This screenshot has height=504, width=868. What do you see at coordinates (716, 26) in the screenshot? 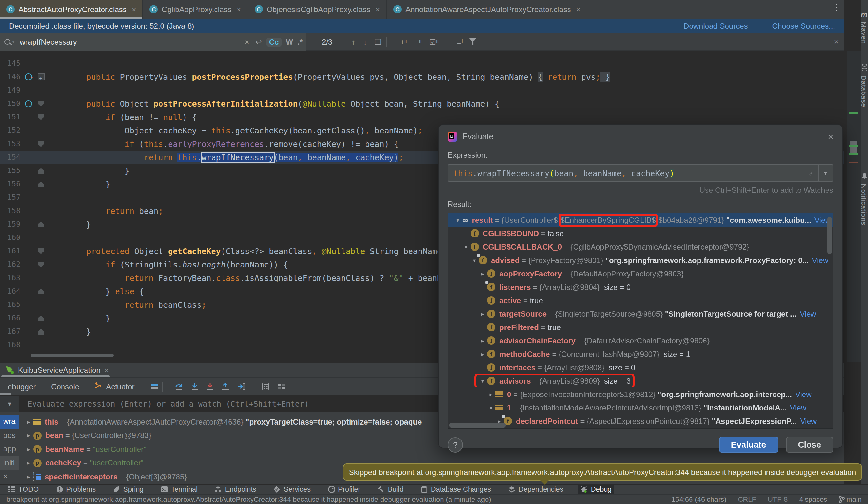
I see `notification-link: Download Sources` at bounding box center [716, 26].